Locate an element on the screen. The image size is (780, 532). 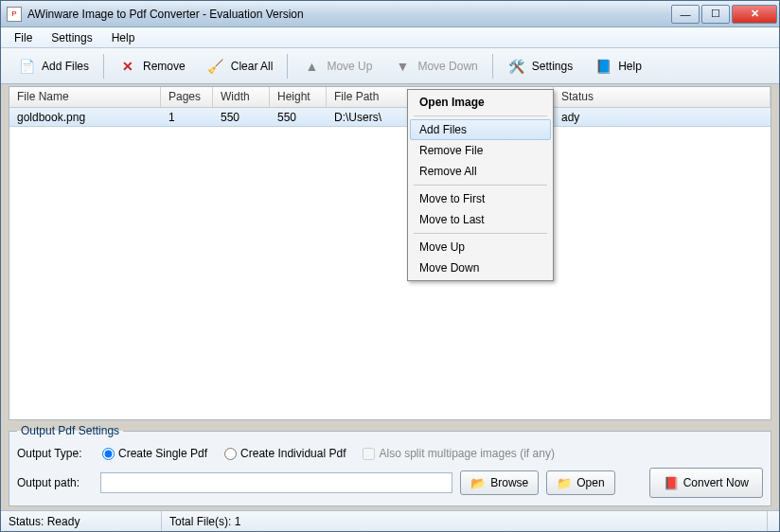
col-status: Status is located at coordinates (663, 97).